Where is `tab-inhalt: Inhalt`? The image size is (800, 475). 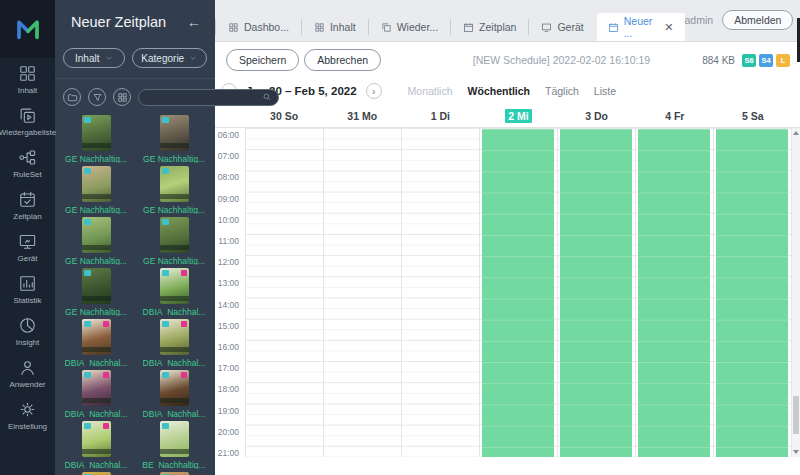
tab-inhalt: Inhalt is located at coordinates (334, 27).